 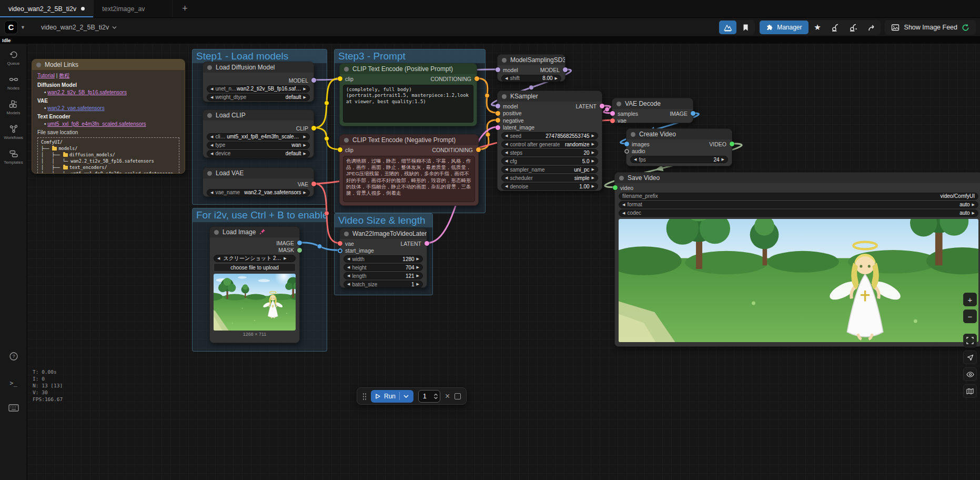 What do you see at coordinates (784, 27) in the screenshot?
I see `manager-button: Manager` at bounding box center [784, 27].